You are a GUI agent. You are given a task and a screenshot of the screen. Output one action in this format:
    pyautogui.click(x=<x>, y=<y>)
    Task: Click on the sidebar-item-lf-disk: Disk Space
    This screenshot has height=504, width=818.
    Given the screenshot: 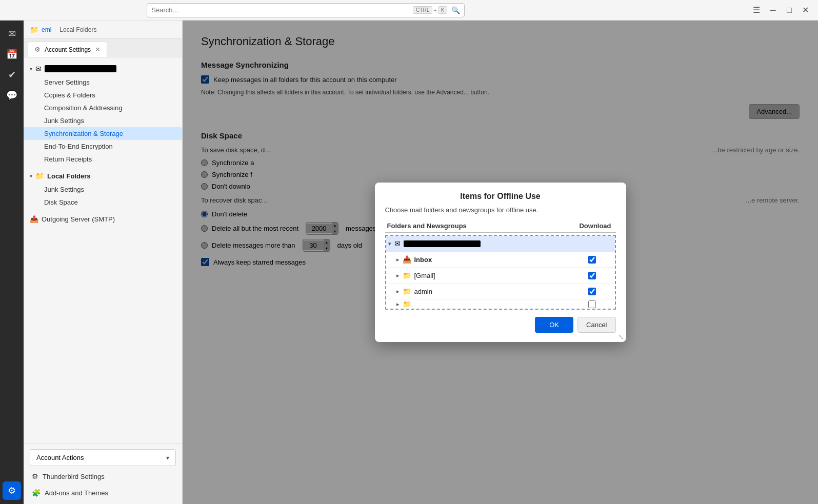 What is the action you would take?
    pyautogui.click(x=103, y=202)
    